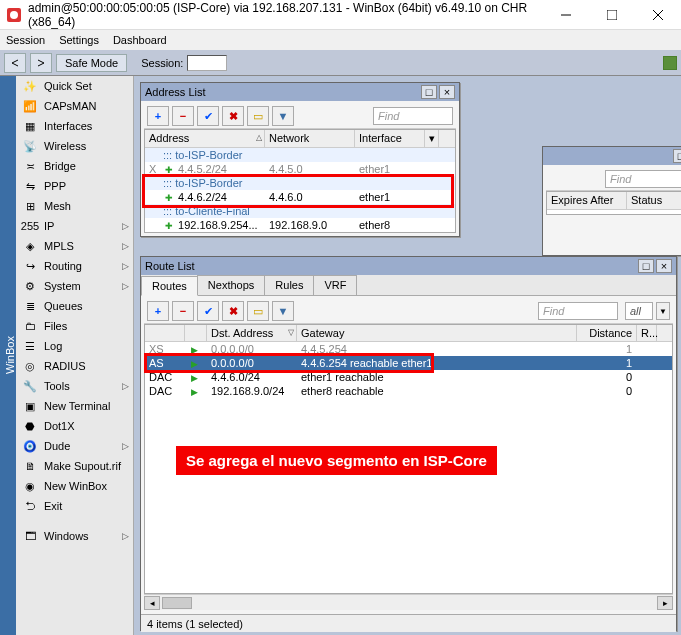 Image resolution: width=681 pixels, height=635 pixels. I want to click on address-list-close-icon: ×, so click(447, 92).